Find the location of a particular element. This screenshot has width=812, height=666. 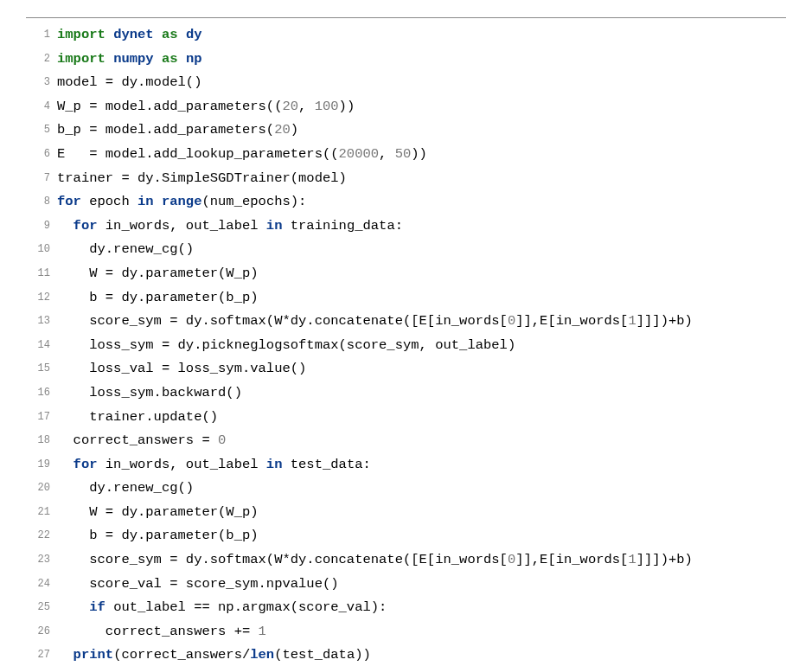

line-number: 19 is located at coordinates (42, 465).